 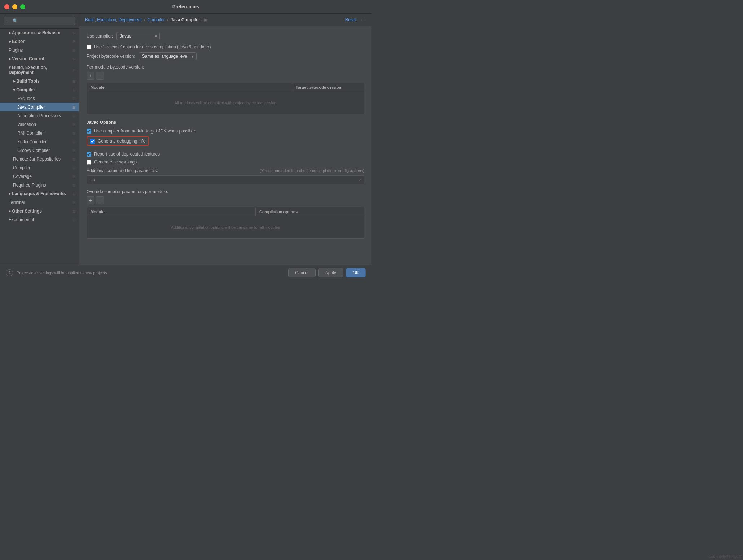 What do you see at coordinates (40, 159) in the screenshot?
I see `sidebar-item-remote-jar: Remote Jar Repositories ⊞` at bounding box center [40, 159].